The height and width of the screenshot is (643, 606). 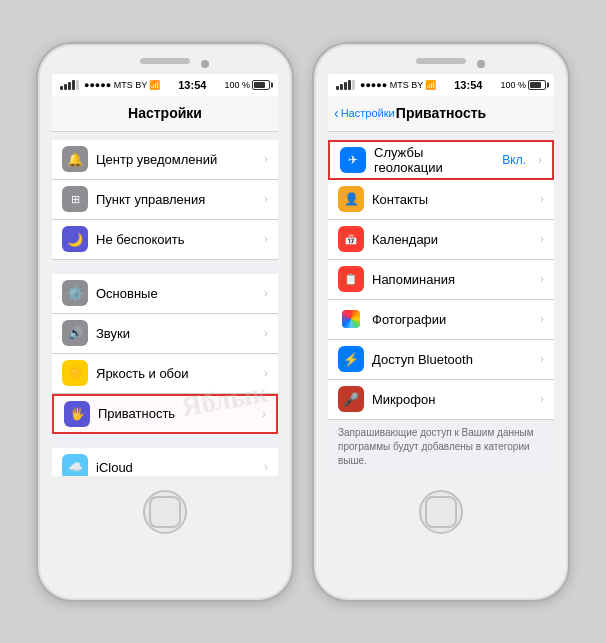 What do you see at coordinates (165, 347) in the screenshot?
I see `section-2-general: ⚙️ Основные › 🔊 Звуки › ☀️` at bounding box center [165, 347].